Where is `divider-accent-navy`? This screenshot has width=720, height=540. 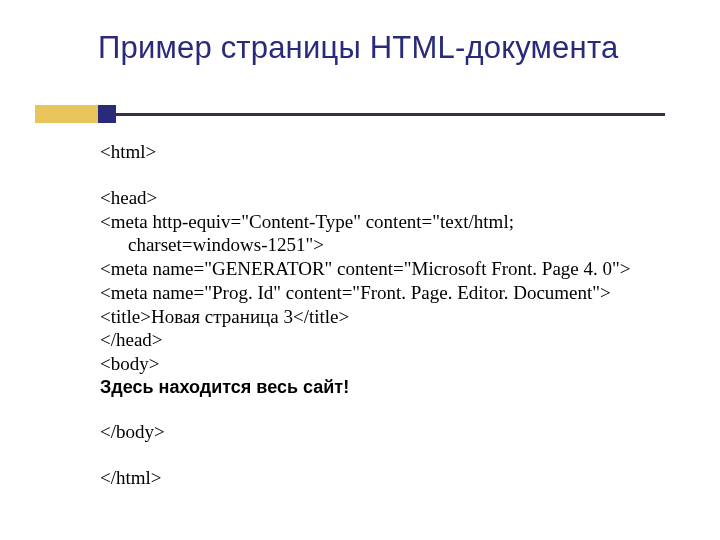
divider-accent-navy is located at coordinates (107, 114).